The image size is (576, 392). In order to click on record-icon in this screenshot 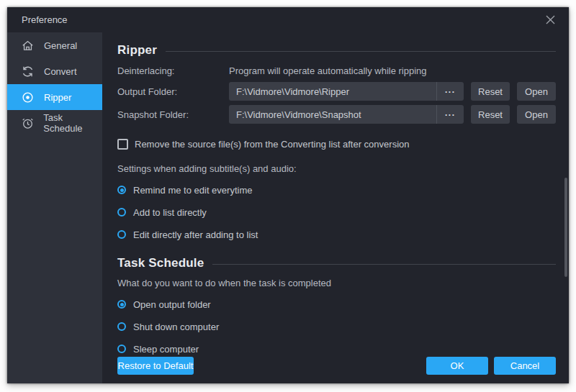, I will do `click(27, 98)`.